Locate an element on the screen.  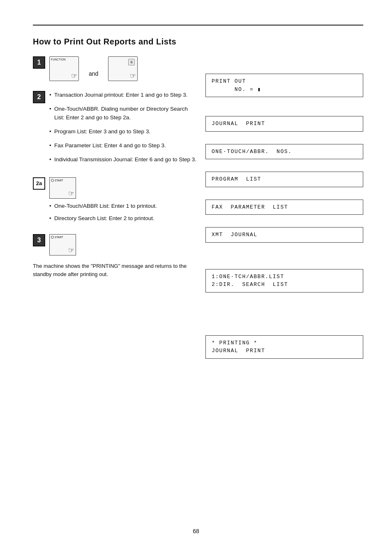
step-3-content: START ☞ is located at coordinates (62, 245).